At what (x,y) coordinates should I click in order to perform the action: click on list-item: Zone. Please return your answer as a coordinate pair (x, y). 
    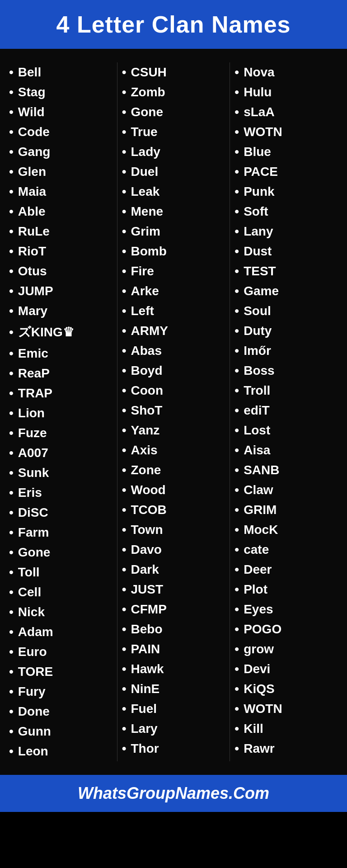
    Looking at the image, I should click on (174, 470).